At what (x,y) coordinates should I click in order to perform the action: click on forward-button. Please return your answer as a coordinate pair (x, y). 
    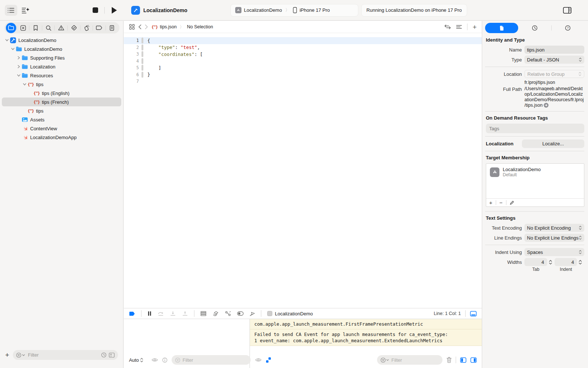
    Looking at the image, I should click on (146, 27).